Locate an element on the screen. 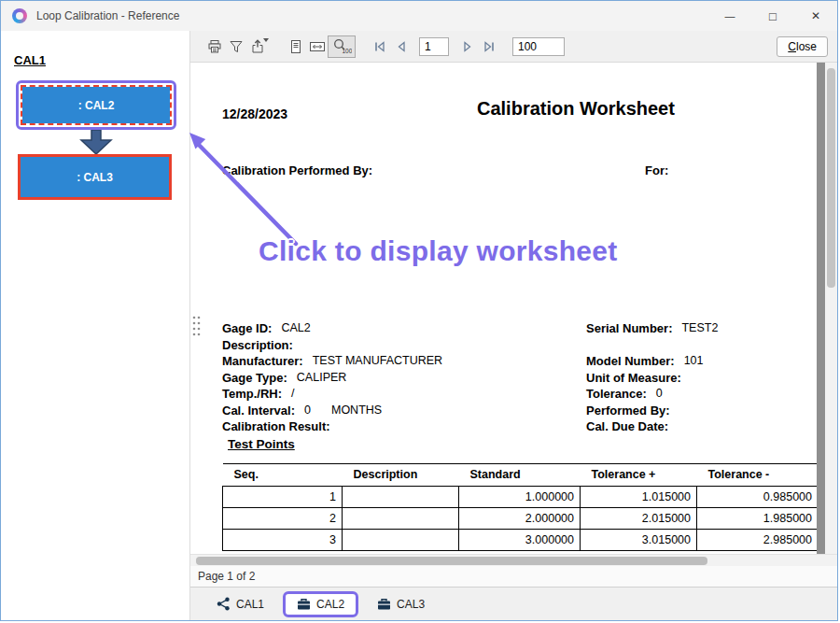 Image resolution: width=840 pixels, height=623 pixels. app-logo-icon is located at coordinates (20, 16).